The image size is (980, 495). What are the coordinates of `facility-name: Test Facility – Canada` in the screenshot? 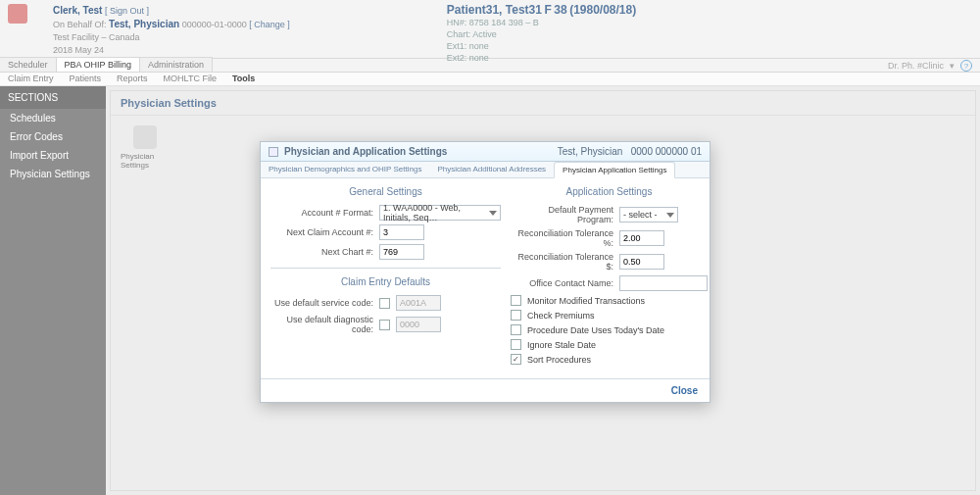 It's located at (96, 37).